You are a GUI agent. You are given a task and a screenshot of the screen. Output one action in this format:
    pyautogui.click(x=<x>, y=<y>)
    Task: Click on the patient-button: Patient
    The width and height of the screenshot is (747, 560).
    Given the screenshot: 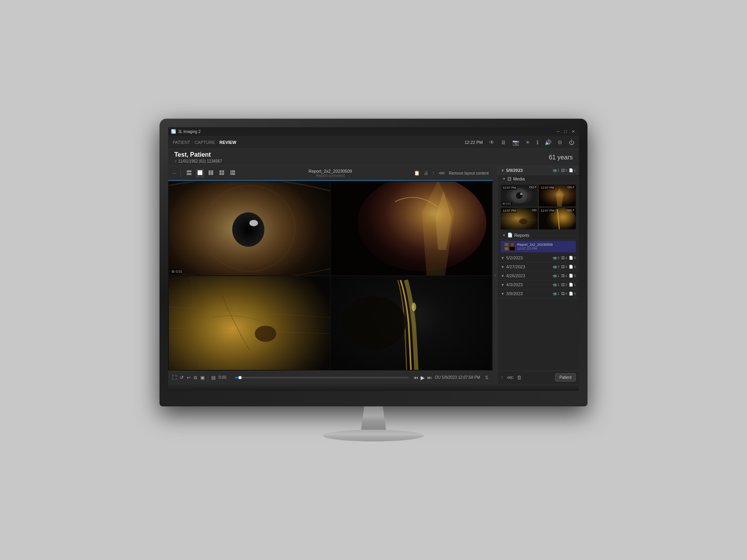 What is the action you would take?
    pyautogui.click(x=566, y=377)
    